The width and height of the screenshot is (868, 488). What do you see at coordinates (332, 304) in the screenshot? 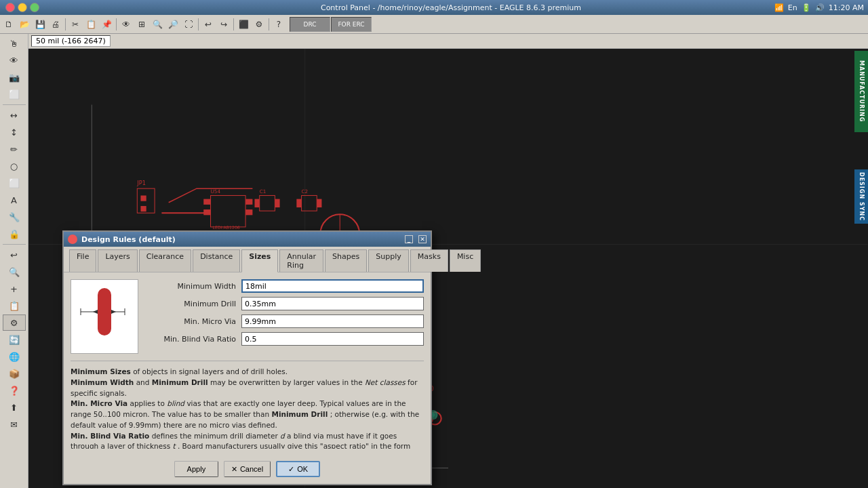
I see `min-drill-input` at bounding box center [332, 304].